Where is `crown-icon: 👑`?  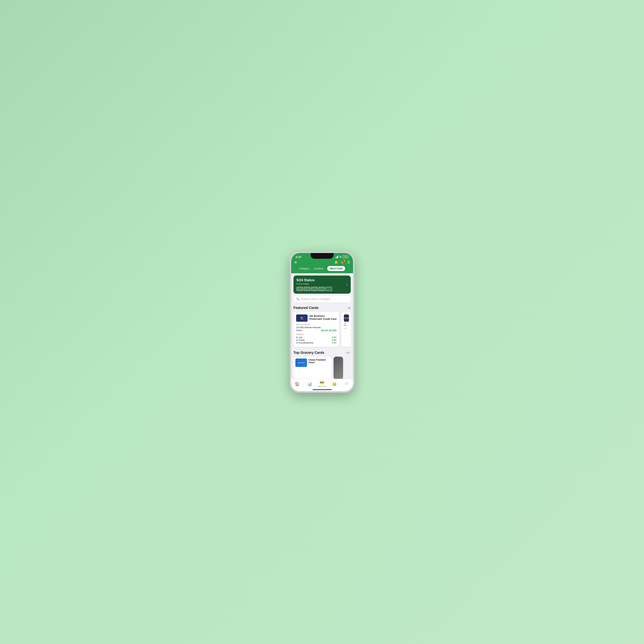
crown-icon: 👑 is located at coordinates (334, 384).